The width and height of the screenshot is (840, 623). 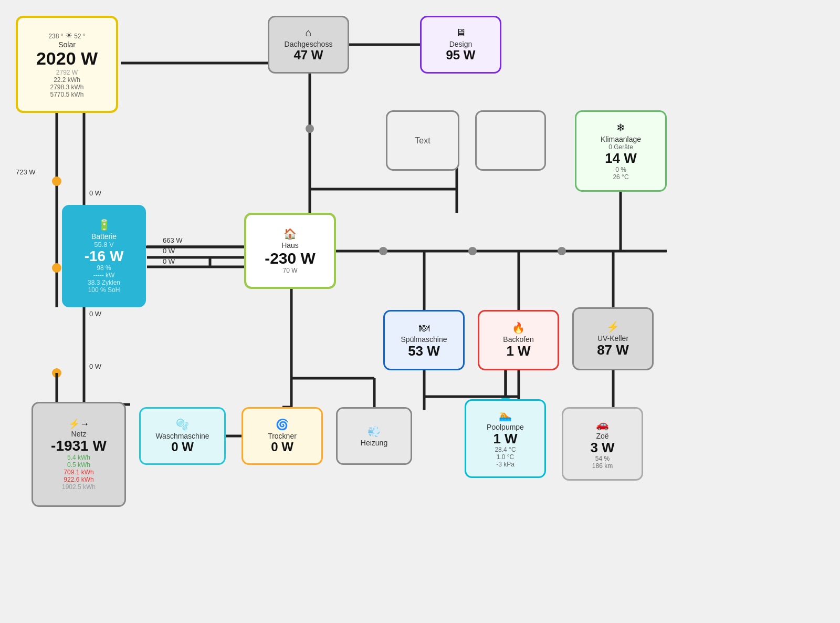 What do you see at coordinates (603, 466) in the screenshot?
I see `zoe-sub2: 186 km` at bounding box center [603, 466].